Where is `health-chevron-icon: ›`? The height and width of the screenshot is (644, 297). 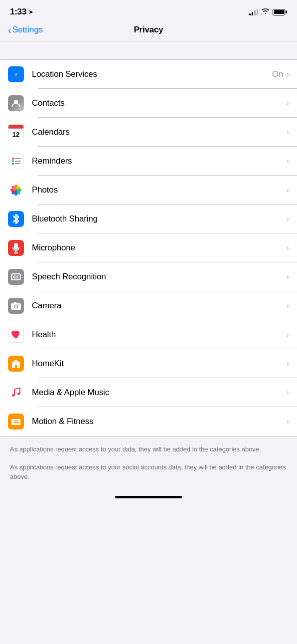 health-chevron-icon: › is located at coordinates (288, 335).